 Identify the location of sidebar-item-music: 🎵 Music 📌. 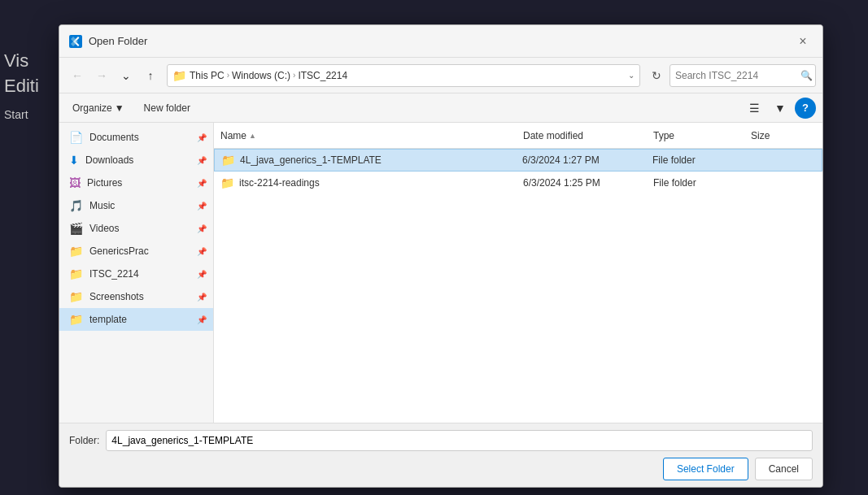
(137, 206).